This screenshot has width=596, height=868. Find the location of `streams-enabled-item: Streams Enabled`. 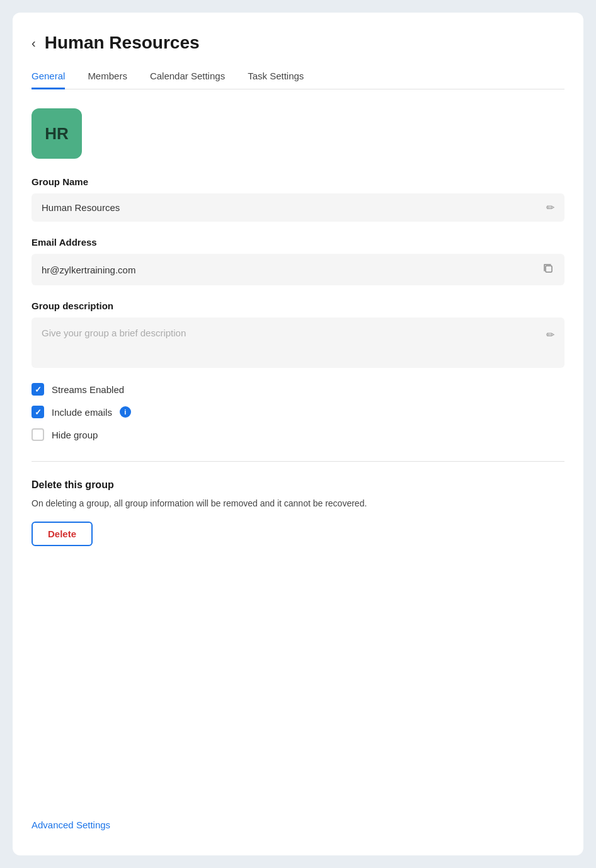

streams-enabled-item: Streams Enabled is located at coordinates (298, 389).